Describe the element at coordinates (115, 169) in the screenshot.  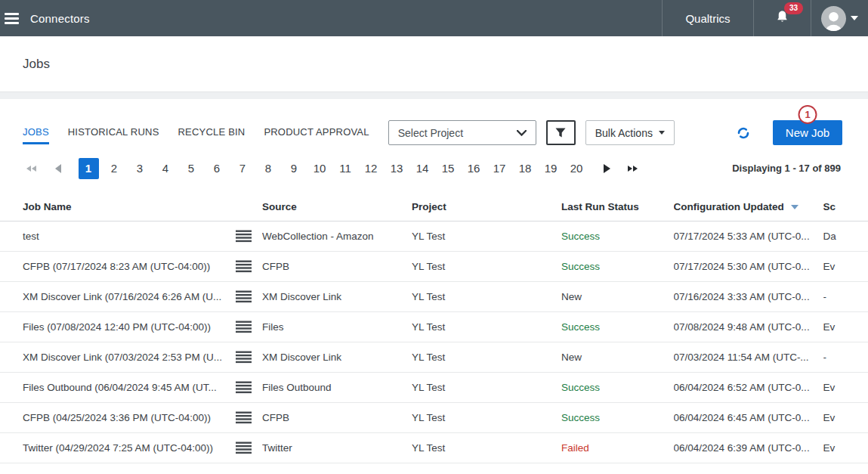
I see `page-number: 2` at that location.